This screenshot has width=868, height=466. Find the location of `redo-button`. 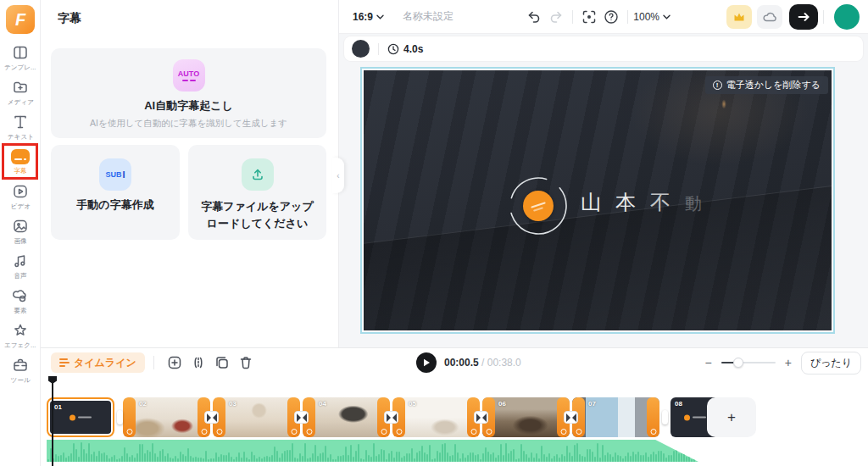

redo-button is located at coordinates (556, 17).